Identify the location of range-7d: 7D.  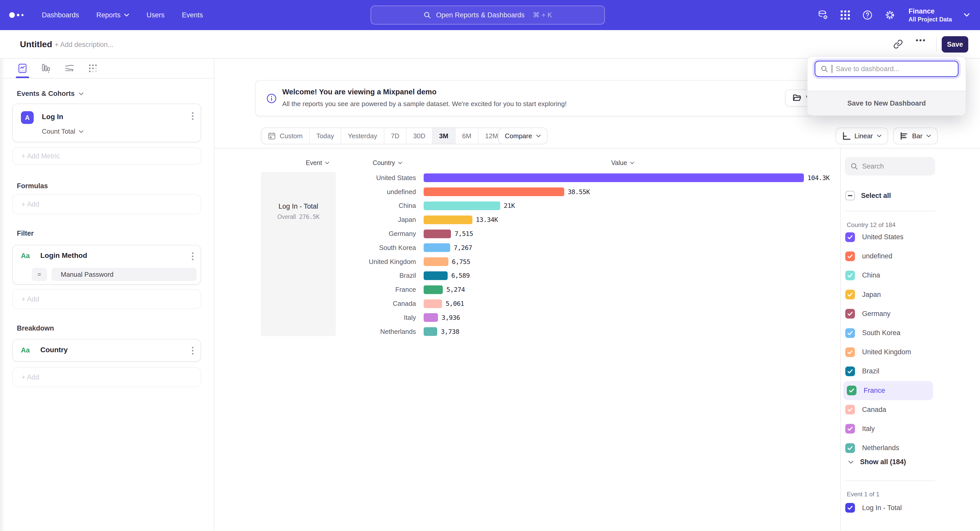
(395, 136).